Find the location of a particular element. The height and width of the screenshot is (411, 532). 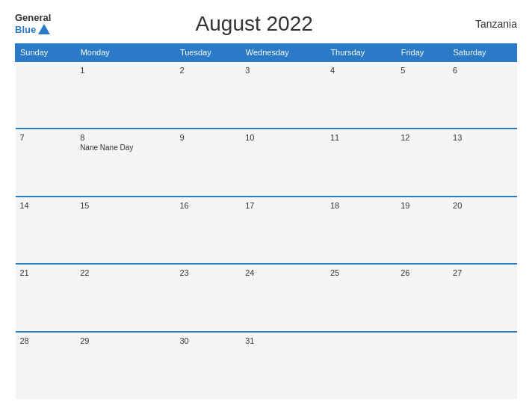

day-number: 17 is located at coordinates (283, 206).